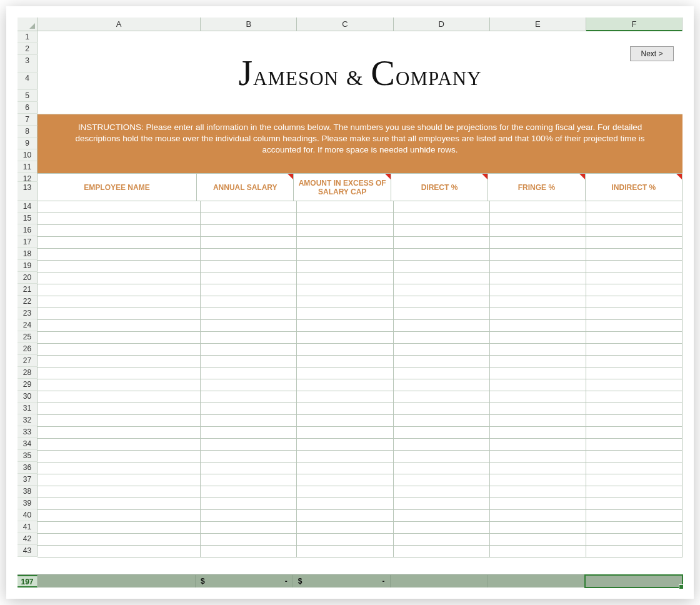  What do you see at coordinates (119, 24) in the screenshot?
I see `column-header-A: A` at bounding box center [119, 24].